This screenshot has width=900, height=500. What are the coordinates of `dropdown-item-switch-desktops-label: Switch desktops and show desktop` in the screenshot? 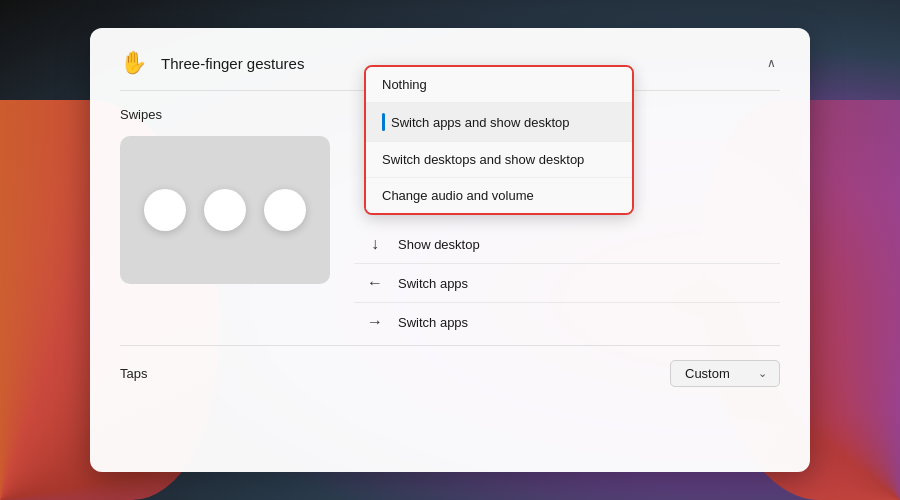 It's located at (483, 160).